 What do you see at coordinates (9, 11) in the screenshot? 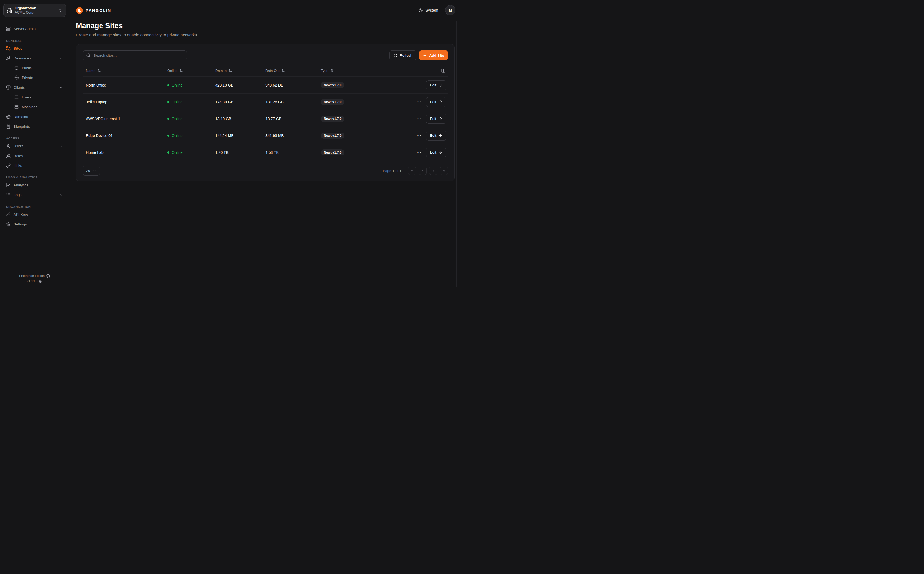
I see `building-icon` at bounding box center [9, 11].